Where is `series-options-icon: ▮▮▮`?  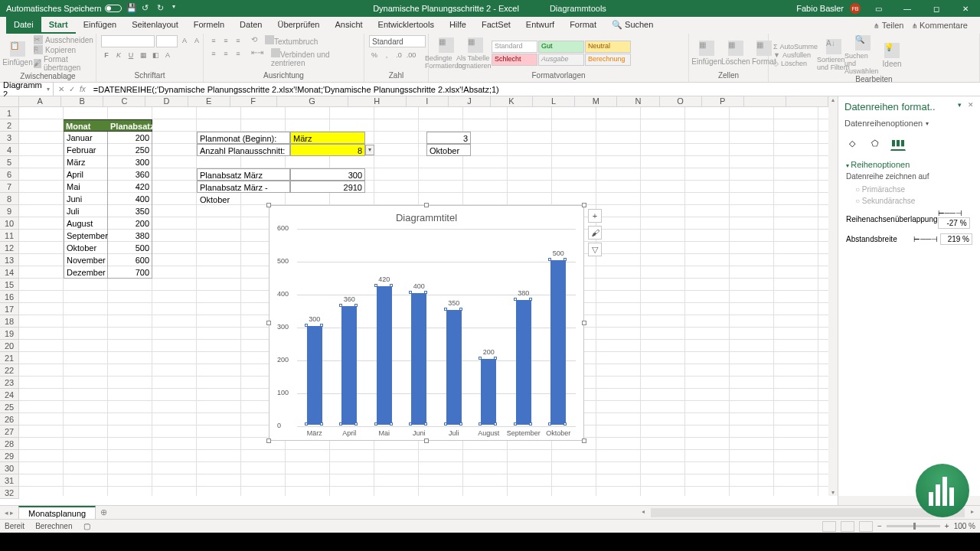
series-options-icon: ▮▮▮ is located at coordinates (898, 143).